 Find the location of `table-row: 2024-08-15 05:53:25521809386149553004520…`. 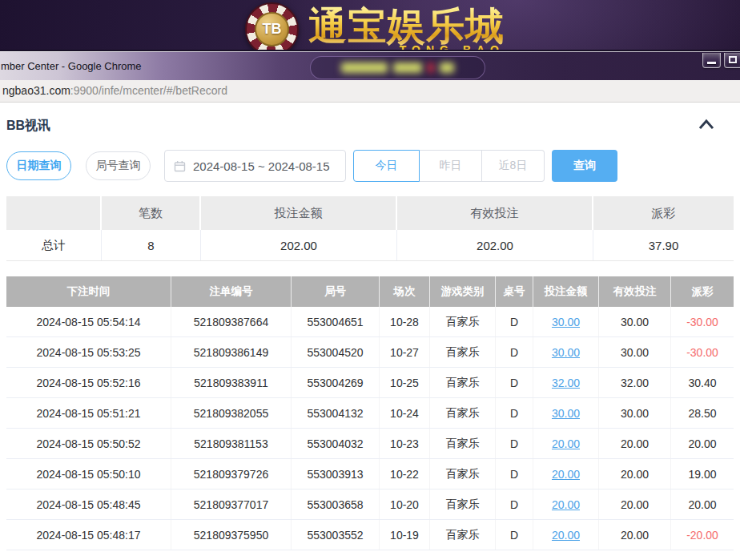

table-row: 2024-08-15 05:53:25521809386149553004520… is located at coordinates (370, 353).